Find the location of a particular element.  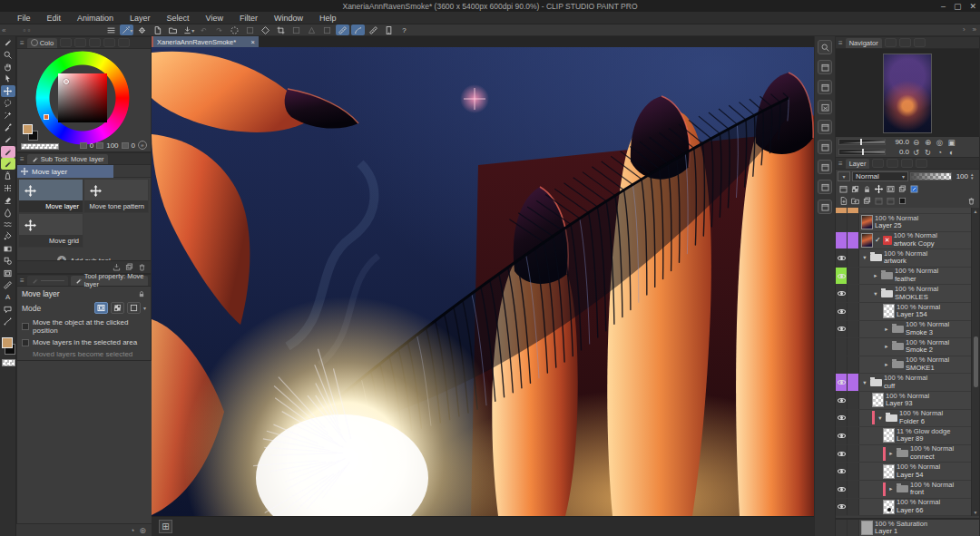

eyedropper-tool is located at coordinates (8, 127).